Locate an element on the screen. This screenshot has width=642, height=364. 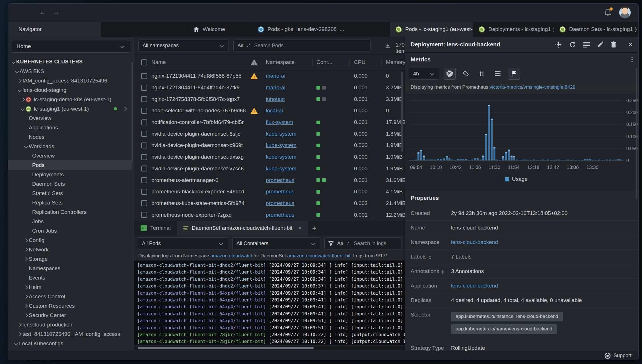
namespace-link: juhotest is located at coordinates (275, 99).